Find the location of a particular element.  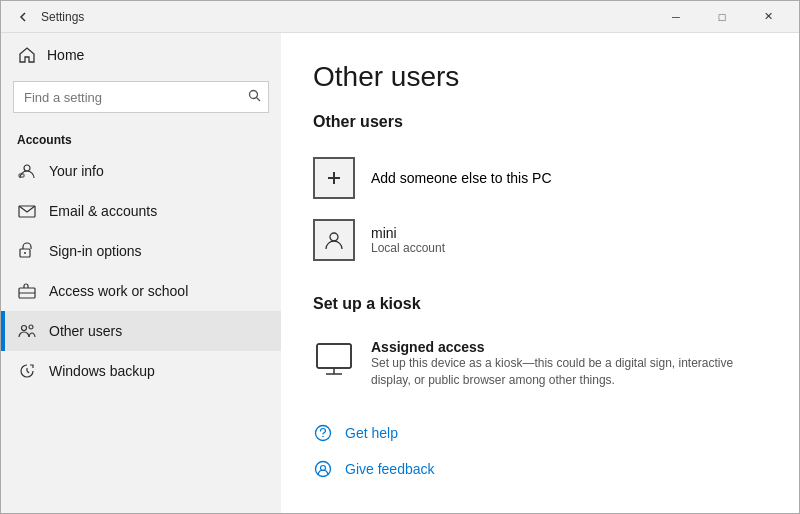

other-users-icon is located at coordinates (27, 331).